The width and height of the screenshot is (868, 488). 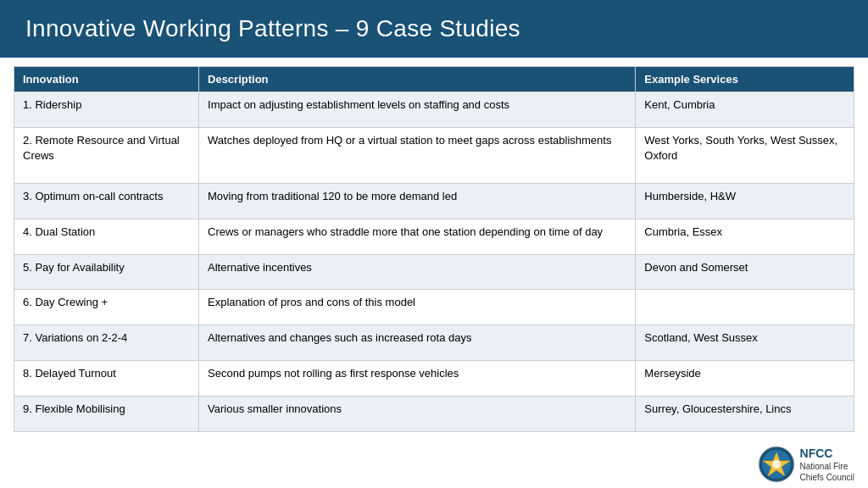 I want to click on cell-services, so click(x=745, y=308).